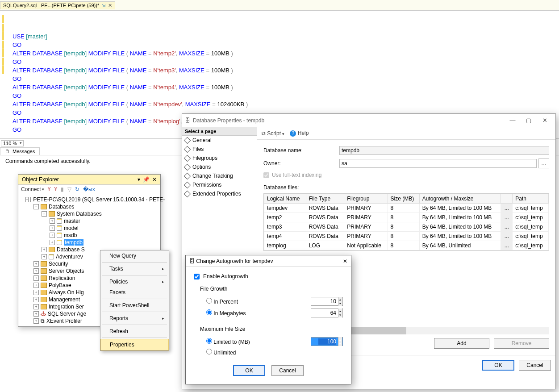  Describe the element at coordinates (444, 150) in the screenshot. I see `dbname-field` at that location.